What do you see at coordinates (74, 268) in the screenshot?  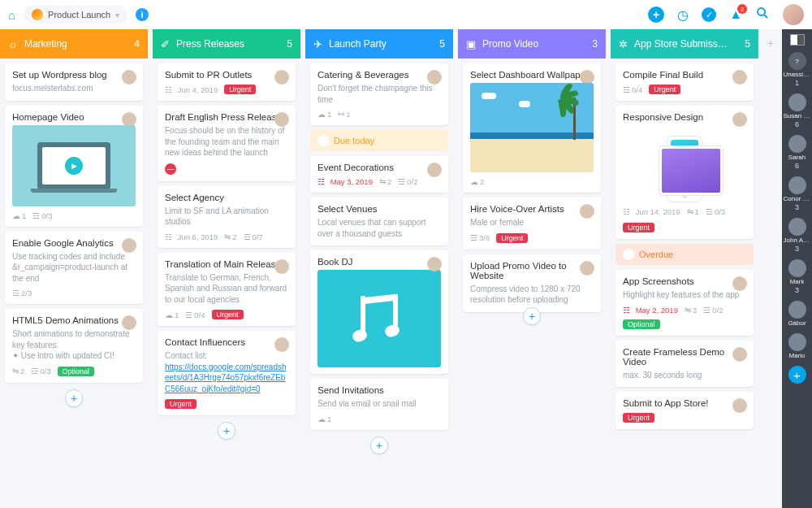 I see `card: Enable Google Analytics Use tracking cod…` at bounding box center [74, 268].